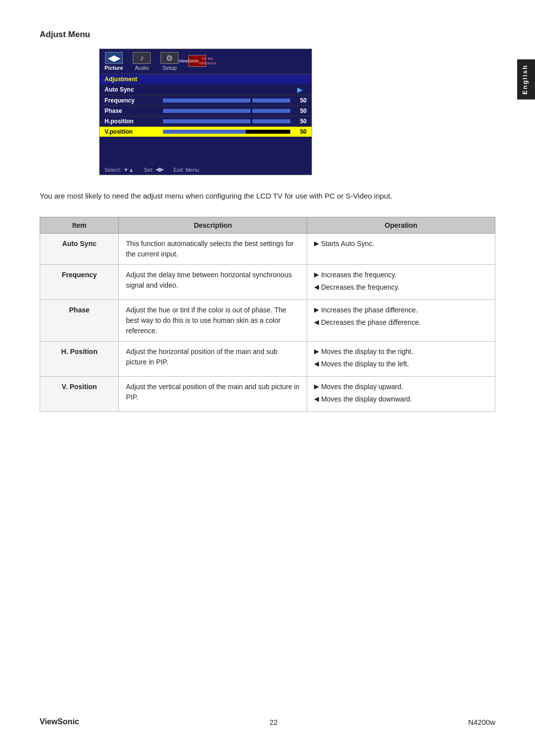 Image resolution: width=535 pixels, height=756 pixels. I want to click on table-row-1-operation: ▶ Increases the frequency.◀ Decreases th…, so click(401, 282).